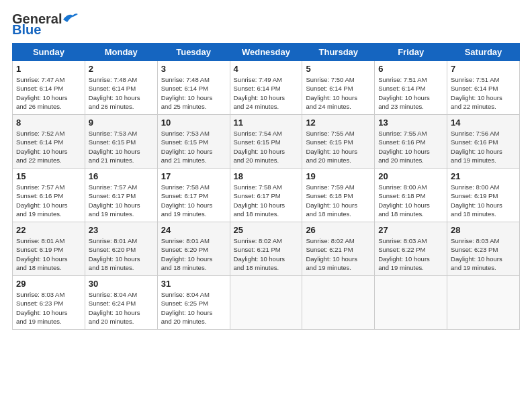 The height and width of the screenshot is (411, 532). What do you see at coordinates (121, 52) in the screenshot?
I see `header-cell-monday: Monday` at bounding box center [121, 52].